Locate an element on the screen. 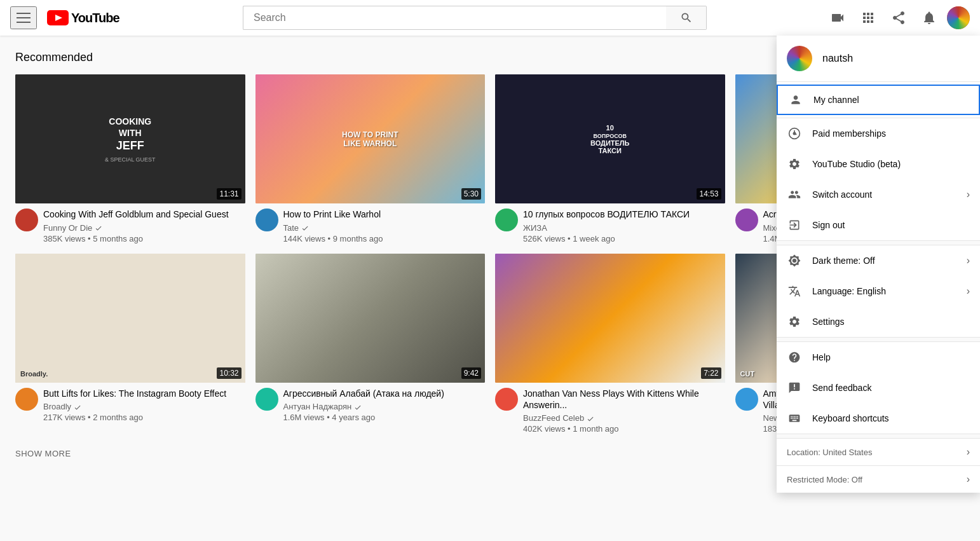 This screenshot has height=541, width=980. video-card: 10ВОПРОСОВВОДИТЕЛЬТАКСИ 14:53 10 глупых … is located at coordinates (610, 159).